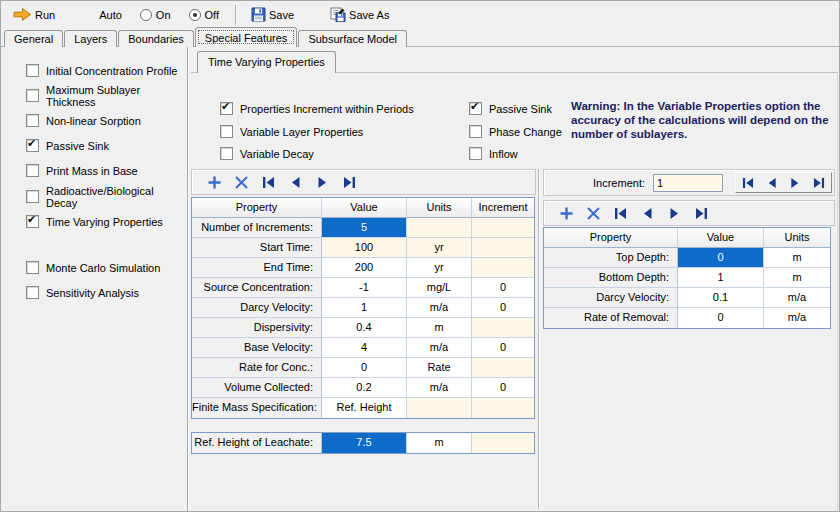  Describe the element at coordinates (246, 37) in the screenshot. I see `tab-special-features: Special Features` at that location.